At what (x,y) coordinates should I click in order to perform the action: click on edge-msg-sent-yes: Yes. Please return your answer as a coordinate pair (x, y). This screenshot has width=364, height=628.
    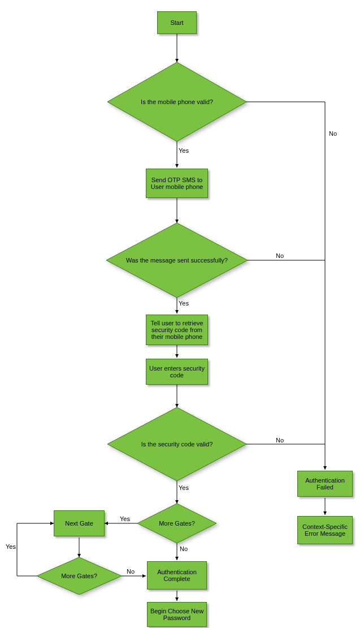
    Looking at the image, I should click on (184, 303).